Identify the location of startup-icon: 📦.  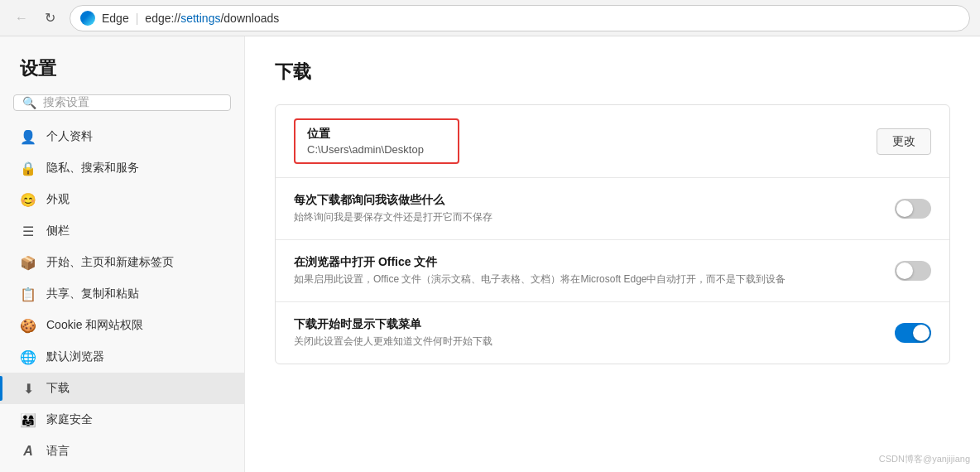
(28, 262).